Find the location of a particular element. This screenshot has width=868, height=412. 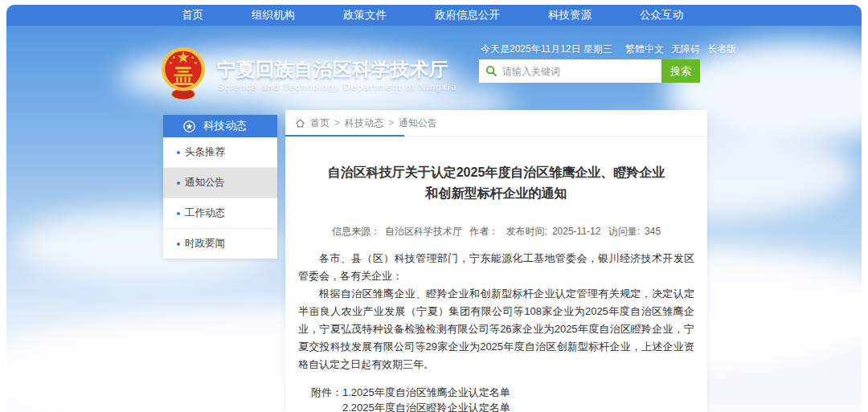

breadcrumb-tech-updates: 科技动态 is located at coordinates (364, 124).